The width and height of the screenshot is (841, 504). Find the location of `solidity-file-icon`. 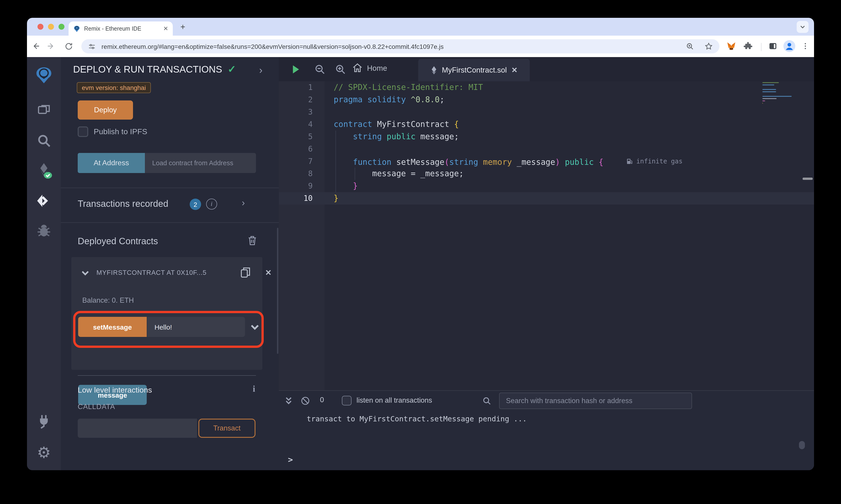

solidity-file-icon is located at coordinates (434, 70).